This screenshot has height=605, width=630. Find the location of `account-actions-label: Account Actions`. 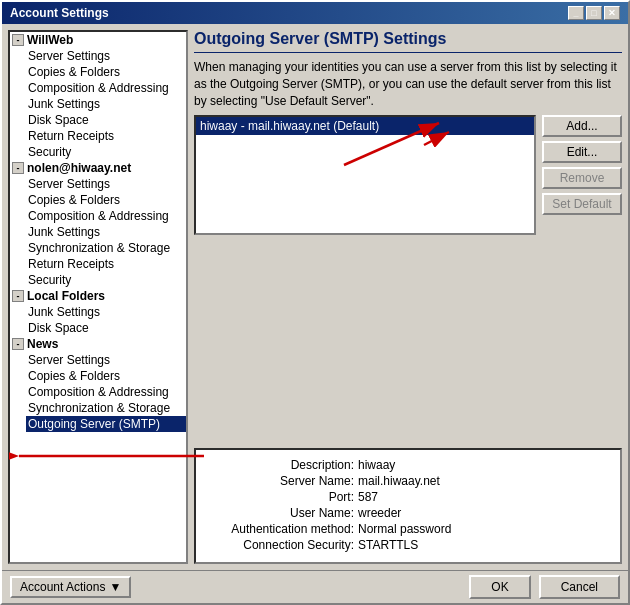

account-actions-label: Account Actions is located at coordinates (62, 587).